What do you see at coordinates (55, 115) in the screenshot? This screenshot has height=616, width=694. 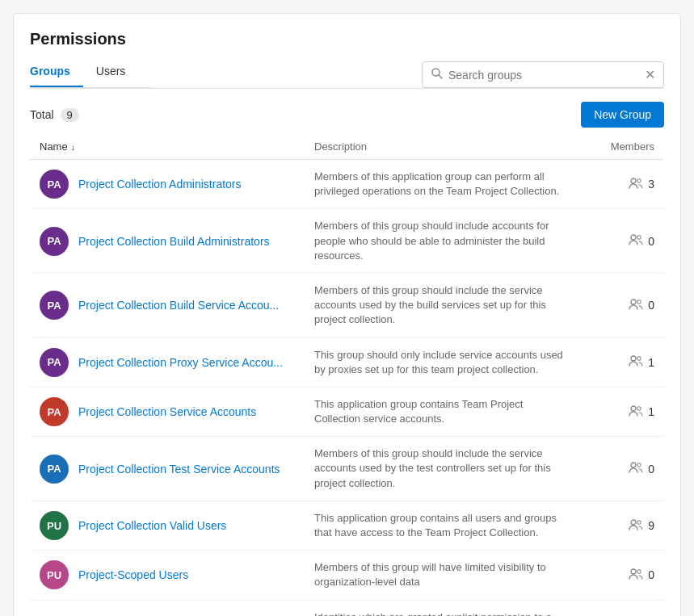 I see `total-count-area: Total 9` at bounding box center [55, 115].